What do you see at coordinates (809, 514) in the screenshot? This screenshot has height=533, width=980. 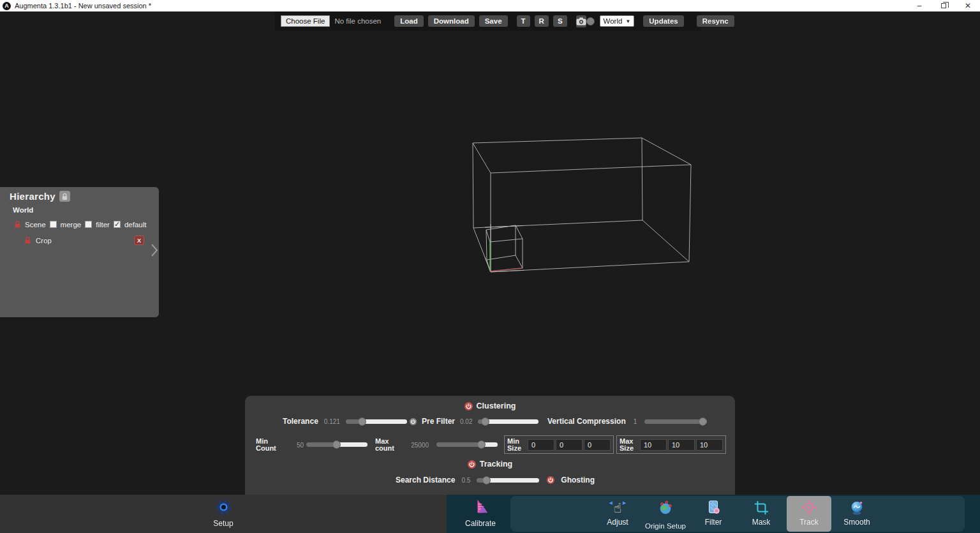 I see `taskbar-item-track: Track` at bounding box center [809, 514].